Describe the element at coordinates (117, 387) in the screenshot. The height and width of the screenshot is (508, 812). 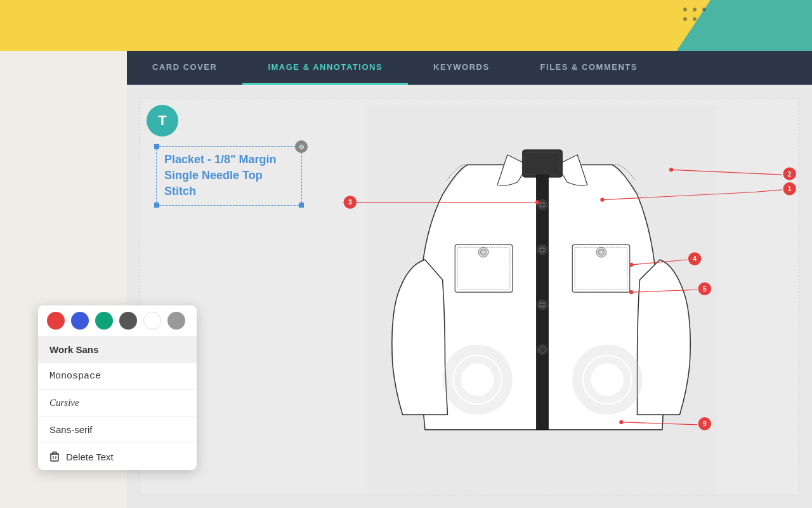
I see `color-font-popup: Work Sans Monospace Cursive Sans-serif D…` at that location.